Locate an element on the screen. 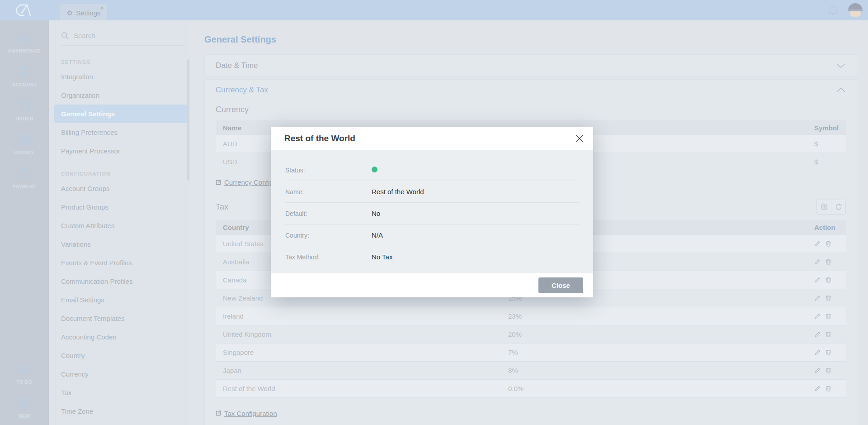 The image size is (868, 425). field-row-default: Default: No is located at coordinates (432, 214).